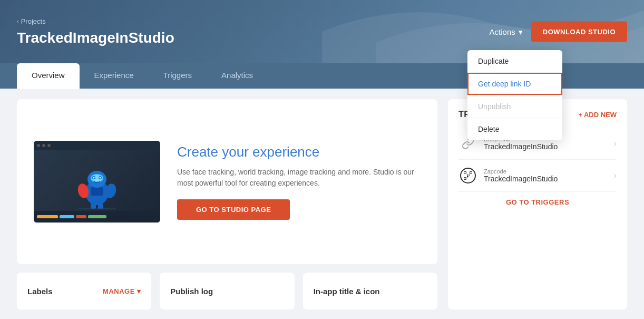 Image resolution: width=644 pixels, height=319 pixels. I want to click on actions-label: Actions, so click(503, 32).